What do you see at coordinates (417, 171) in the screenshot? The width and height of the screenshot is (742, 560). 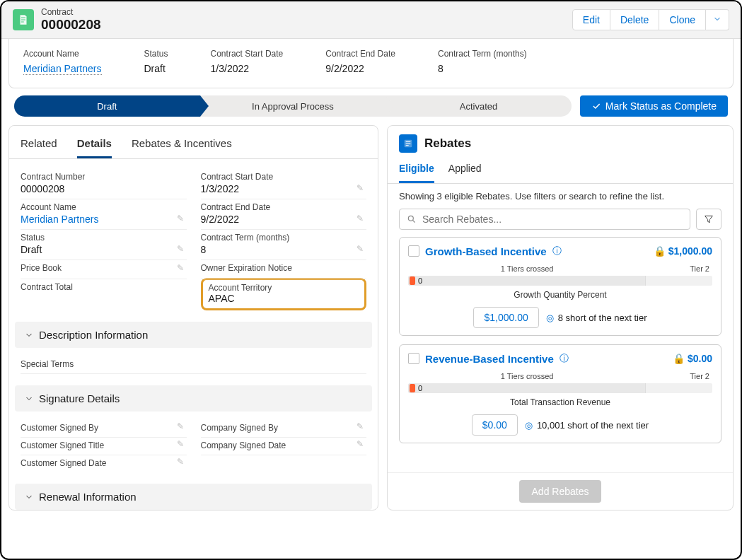 I see `subtab-eligible: Eligible` at bounding box center [417, 171].